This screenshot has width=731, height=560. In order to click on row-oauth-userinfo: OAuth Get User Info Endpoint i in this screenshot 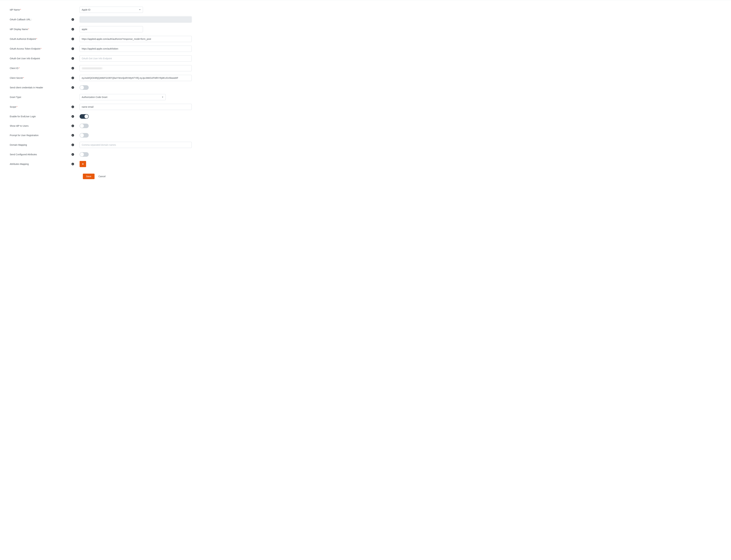, I will do `click(101, 59)`.